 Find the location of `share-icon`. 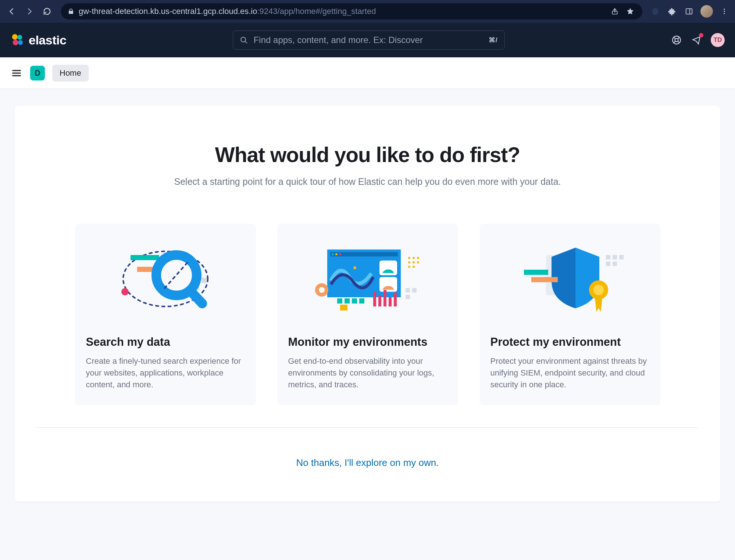

share-icon is located at coordinates (615, 11).